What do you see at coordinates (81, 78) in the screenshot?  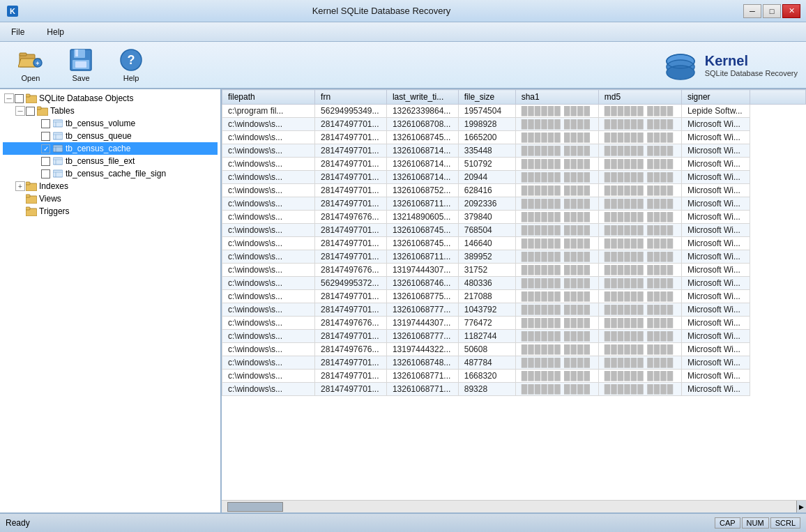 I see `save-label: Save` at bounding box center [81, 78].